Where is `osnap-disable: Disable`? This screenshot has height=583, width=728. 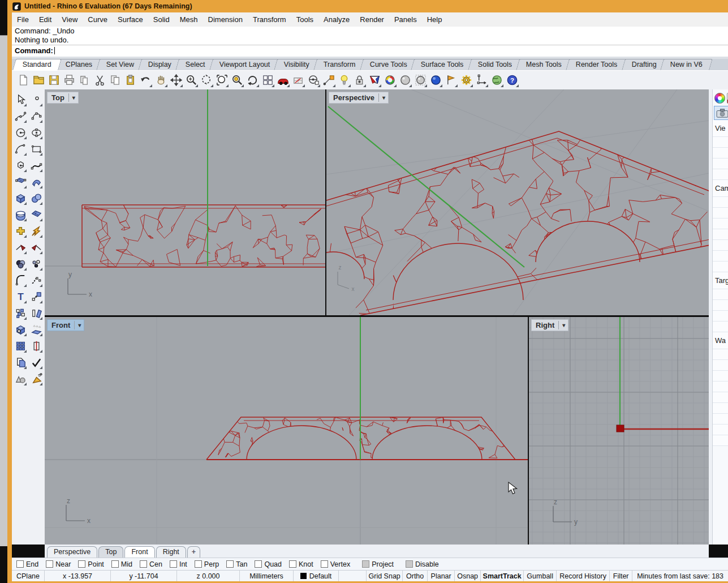
osnap-disable: Disable is located at coordinates (422, 564).